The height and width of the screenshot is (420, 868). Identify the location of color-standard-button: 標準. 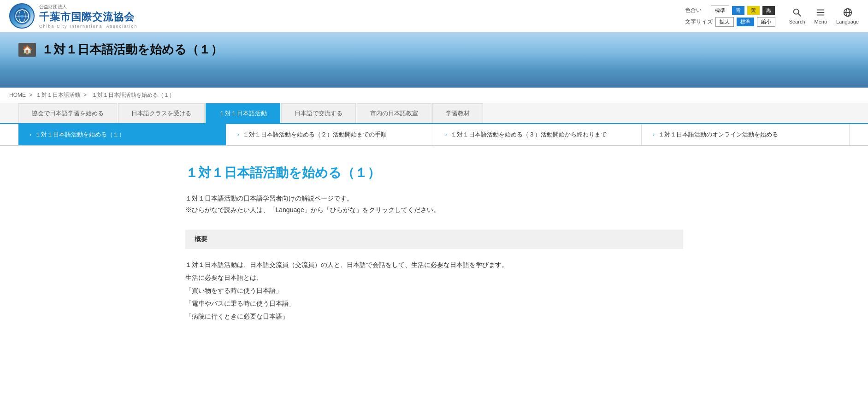
(720, 10).